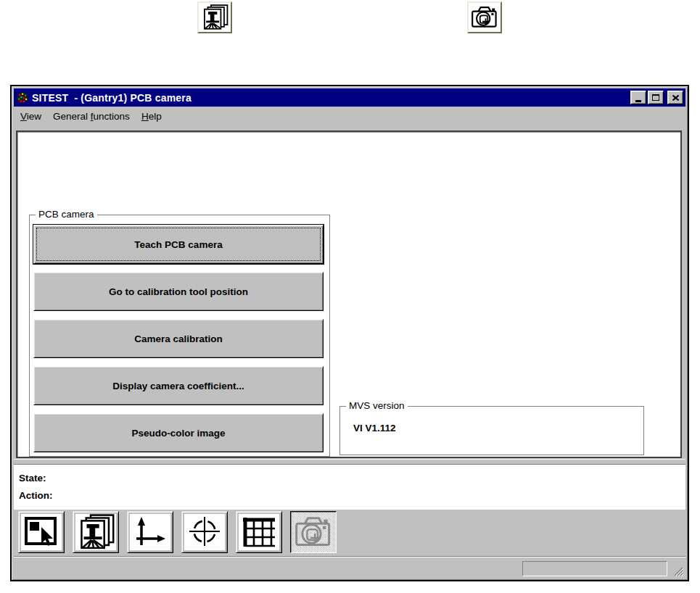 This screenshot has height=593, width=700. Describe the element at coordinates (656, 97) in the screenshot. I see `maximize-icon` at that location.